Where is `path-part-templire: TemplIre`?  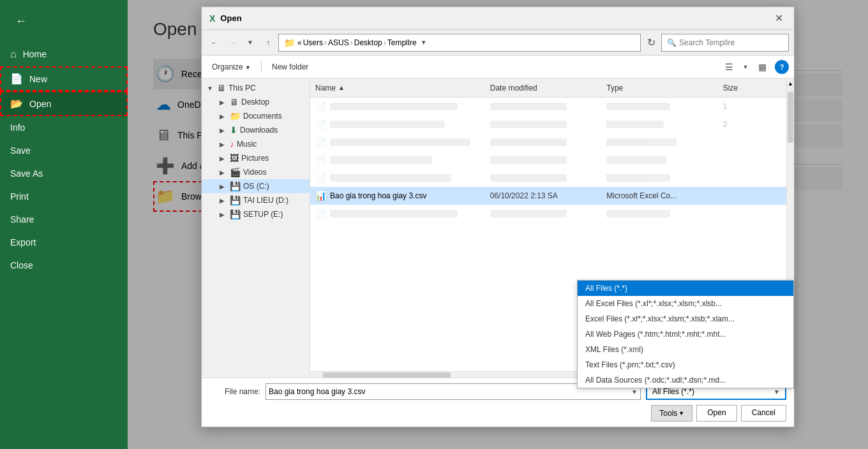 path-part-templire: TemplIre is located at coordinates (402, 43).